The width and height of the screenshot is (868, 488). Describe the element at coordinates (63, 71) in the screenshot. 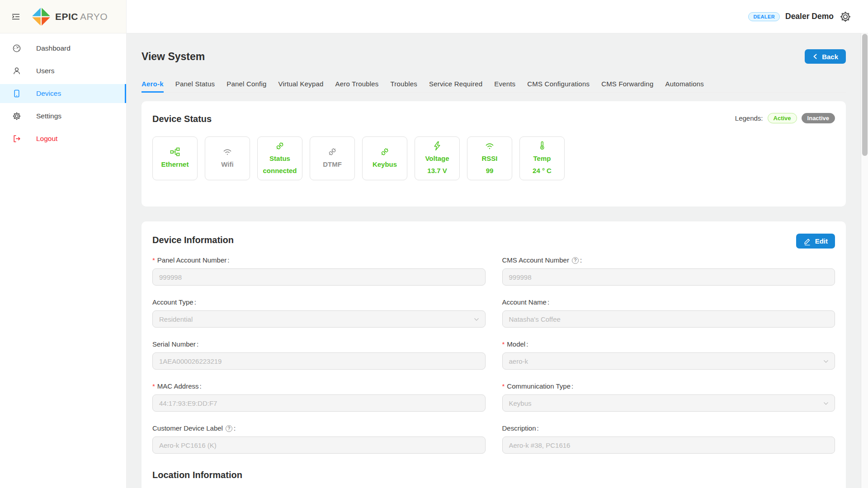

I see `sidebar-item-users: Users` at that location.